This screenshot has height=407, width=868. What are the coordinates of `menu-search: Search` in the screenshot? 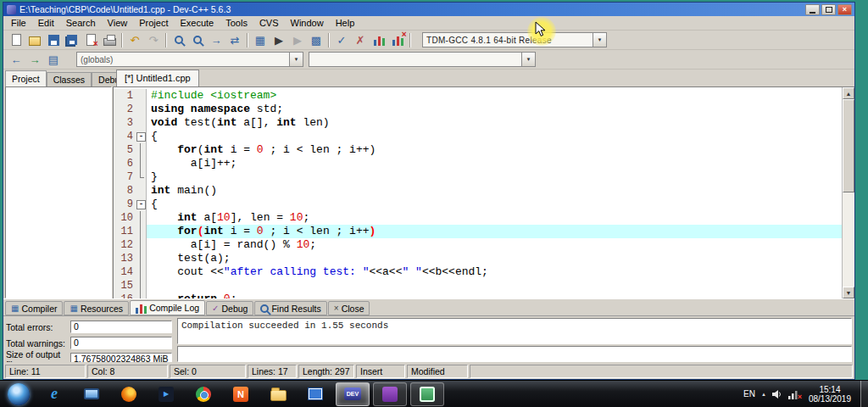 It's located at (81, 23).